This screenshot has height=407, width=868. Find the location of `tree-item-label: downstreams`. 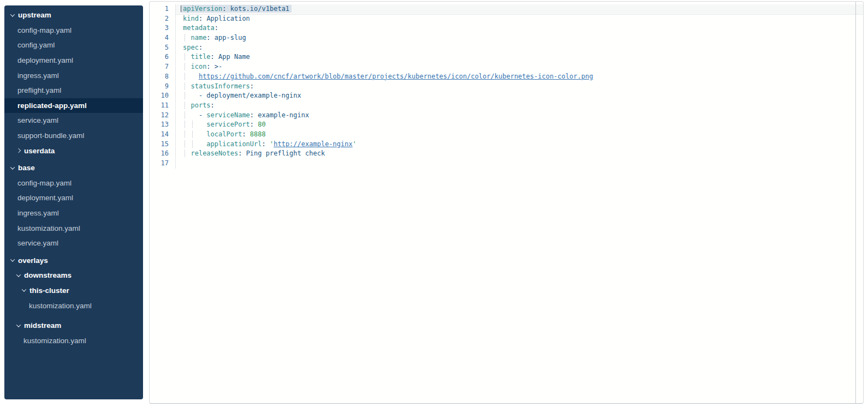

tree-item-label: downstreams is located at coordinates (48, 275).